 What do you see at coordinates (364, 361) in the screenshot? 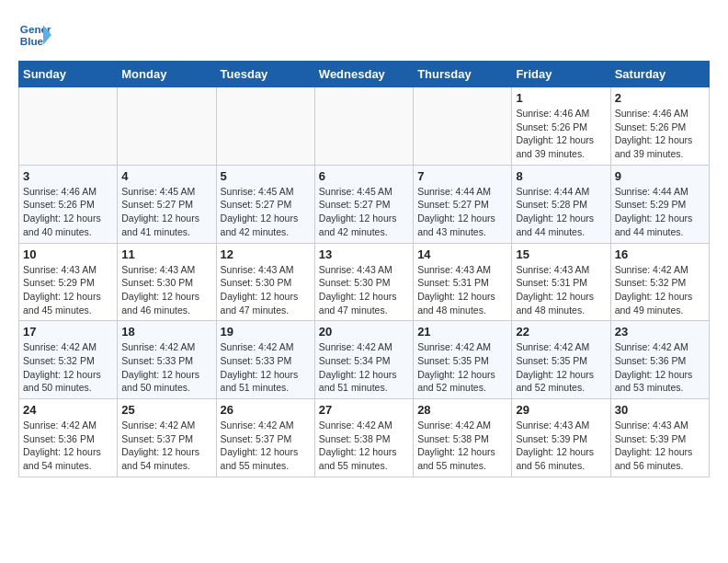
I see `calendar-cell: 20Sunrise: 4:42 AM Sunset: 5:34 PM Dayli…` at bounding box center [364, 361].